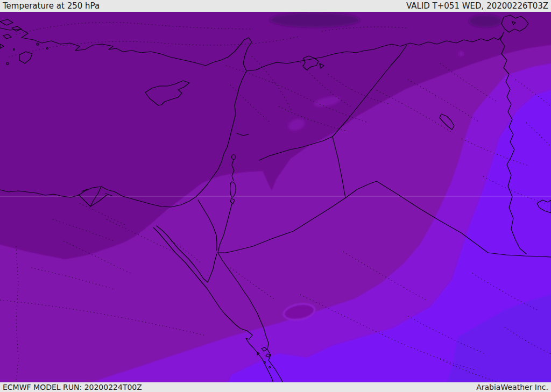 The width and height of the screenshot is (551, 392). What do you see at coordinates (72, 387) in the screenshot?
I see `model-run-label: ECMWF MODEL RUN: 20200224T00Z` at bounding box center [72, 387].